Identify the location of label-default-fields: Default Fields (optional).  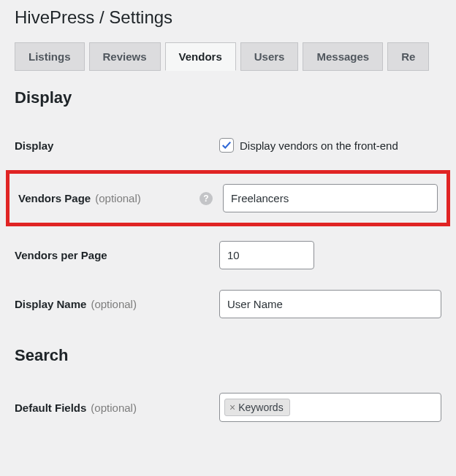
(117, 407).